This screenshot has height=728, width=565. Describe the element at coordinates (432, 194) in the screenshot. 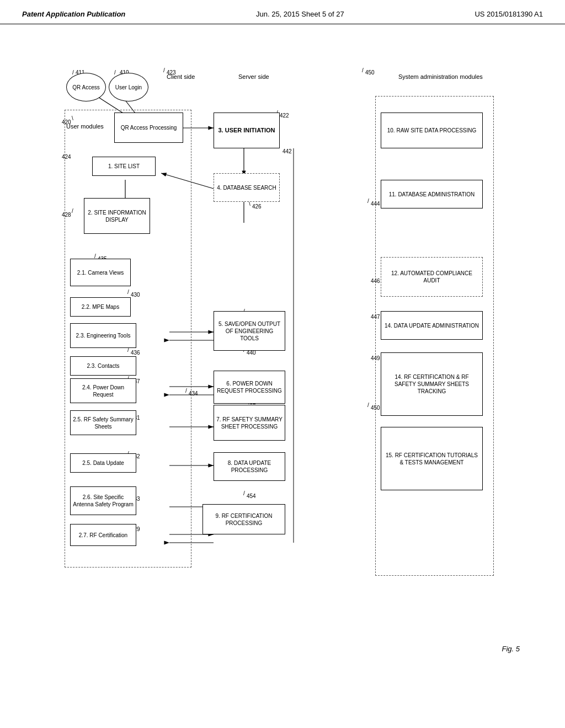

I see `database-admin-label: 11. DATABASE ADMINISTRATION` at that location.